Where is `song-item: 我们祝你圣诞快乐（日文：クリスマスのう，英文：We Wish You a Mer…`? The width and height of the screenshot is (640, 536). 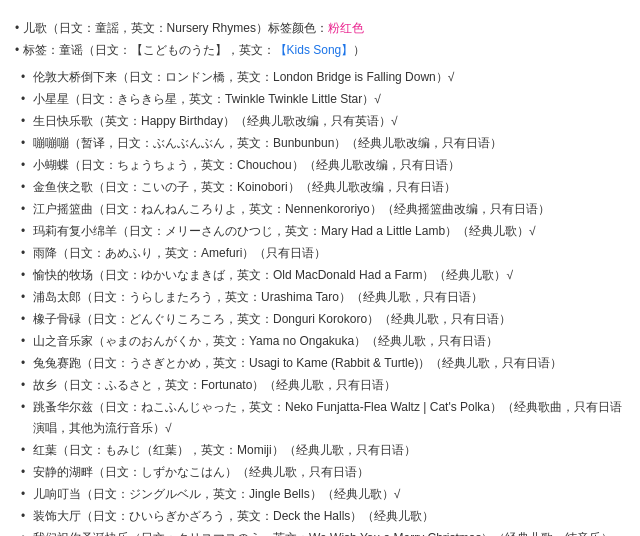
song-item: 我们祝你圣诞快乐（日文：クリスマスのう，英文：We Wish You a Mer… is located at coordinates (320, 532).